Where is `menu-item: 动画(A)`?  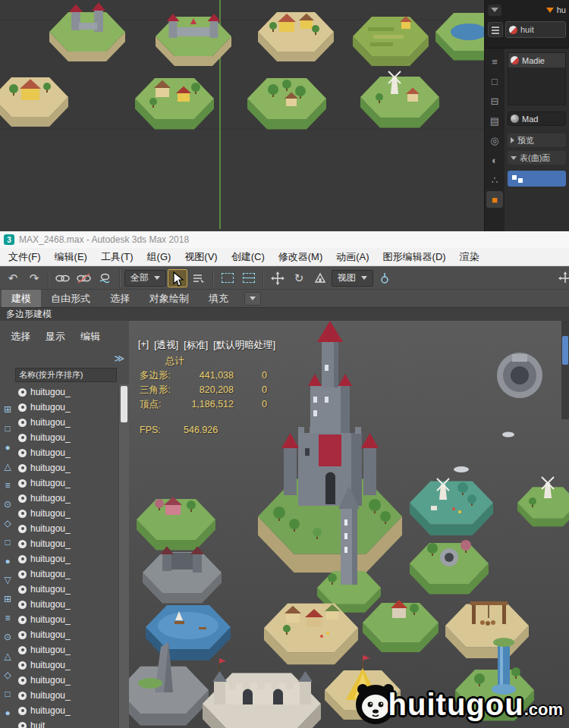 menu-item: 动画(A) is located at coordinates (352, 256).